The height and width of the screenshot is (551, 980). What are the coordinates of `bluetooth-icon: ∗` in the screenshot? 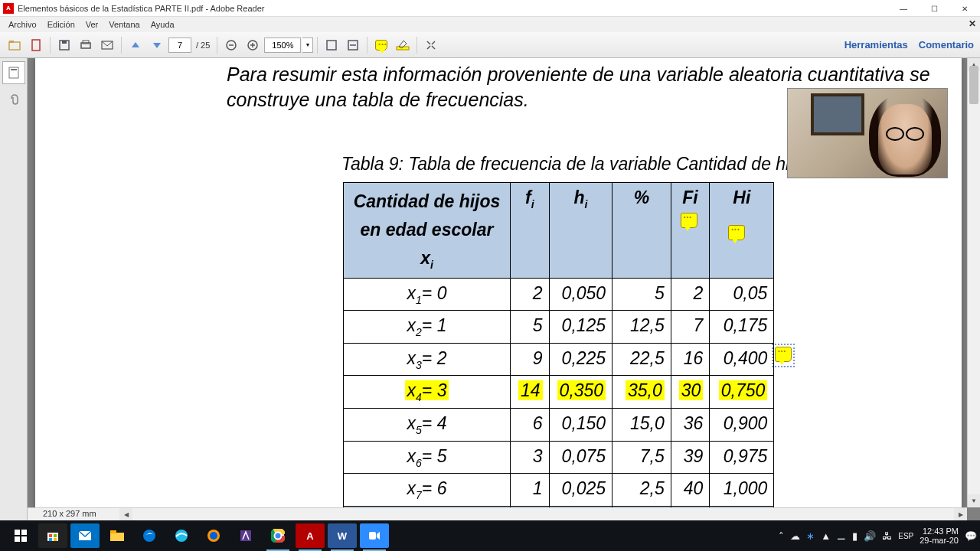 It's located at (810, 536).